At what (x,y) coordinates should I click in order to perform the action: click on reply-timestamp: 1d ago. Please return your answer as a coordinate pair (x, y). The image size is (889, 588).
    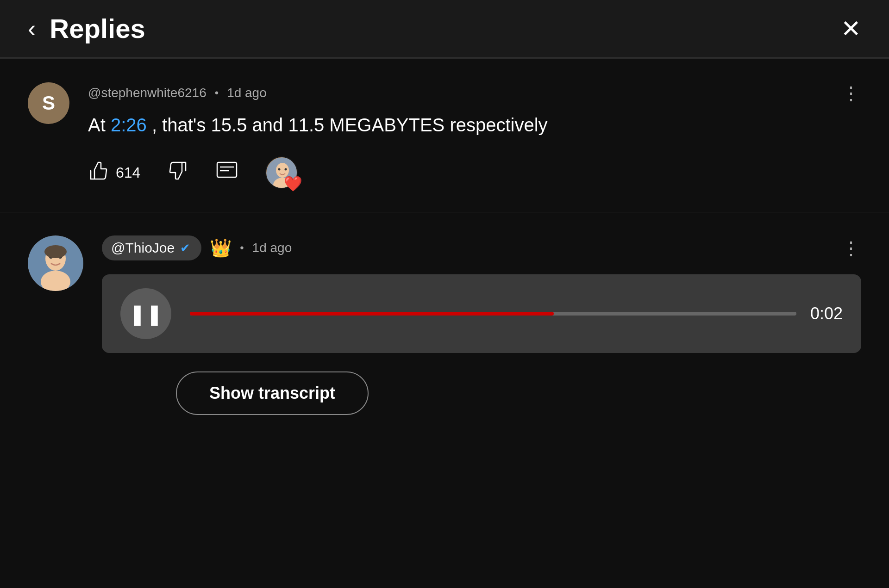
    Looking at the image, I should click on (272, 248).